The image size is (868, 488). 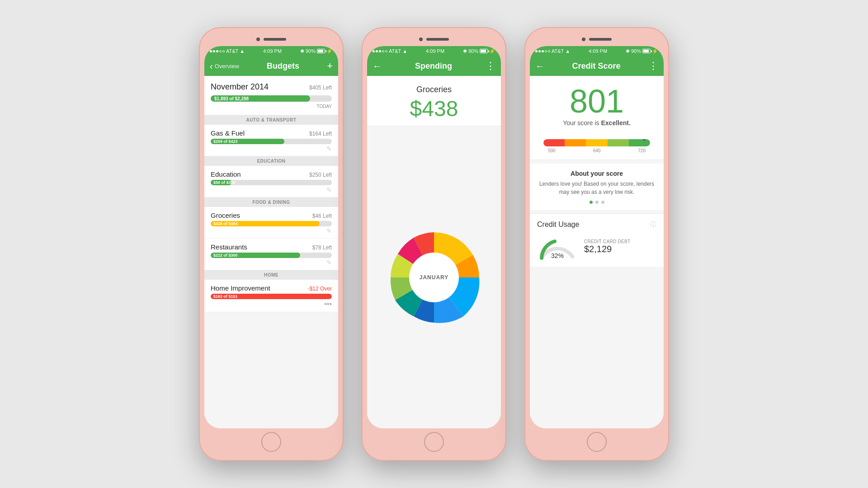 What do you see at coordinates (597, 240) in the screenshot?
I see `credit-usage-section: Credit Usage ⓘ 32%` at bounding box center [597, 240].